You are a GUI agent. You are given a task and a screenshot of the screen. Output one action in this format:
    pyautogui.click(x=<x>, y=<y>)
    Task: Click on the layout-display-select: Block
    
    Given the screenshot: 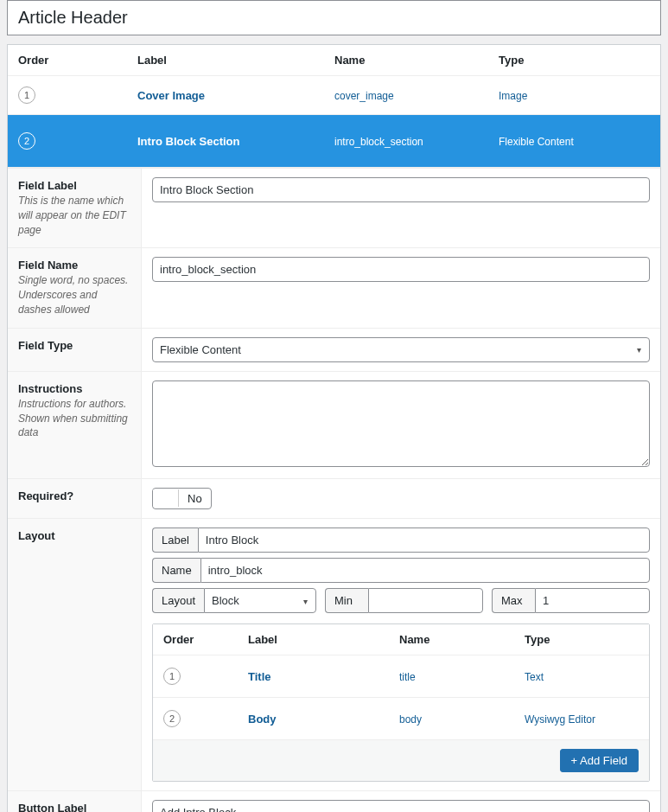 What is the action you would take?
    pyautogui.click(x=260, y=600)
    